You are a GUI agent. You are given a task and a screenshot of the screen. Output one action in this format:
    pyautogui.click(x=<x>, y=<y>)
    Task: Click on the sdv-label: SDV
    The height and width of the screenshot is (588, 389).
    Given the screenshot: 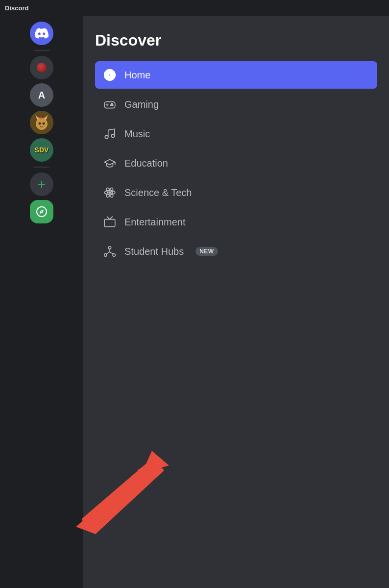 What is the action you would take?
    pyautogui.click(x=42, y=150)
    